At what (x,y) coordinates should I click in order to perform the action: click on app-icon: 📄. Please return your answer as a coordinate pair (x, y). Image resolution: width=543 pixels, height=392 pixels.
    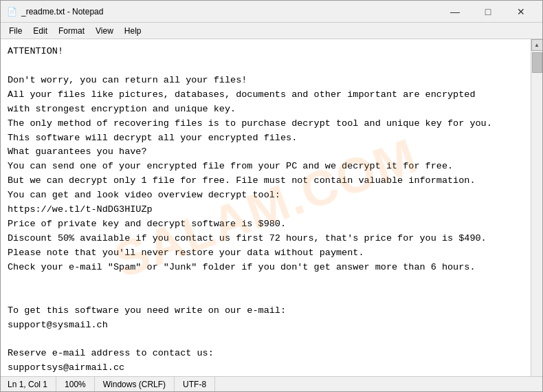
    Looking at the image, I should click on (12, 12).